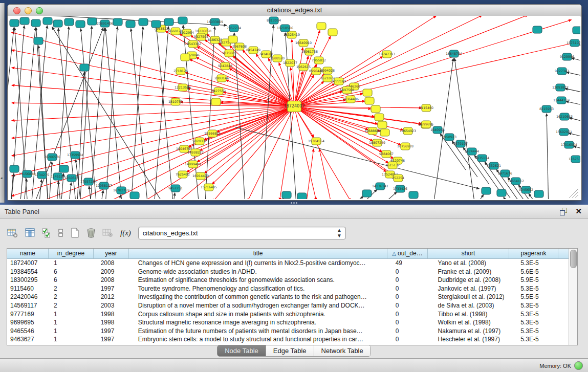 Image resolution: width=588 pixels, height=372 pixels. Describe the element at coordinates (27, 174) in the screenshot. I see `graph-node: 11156838` at that location.